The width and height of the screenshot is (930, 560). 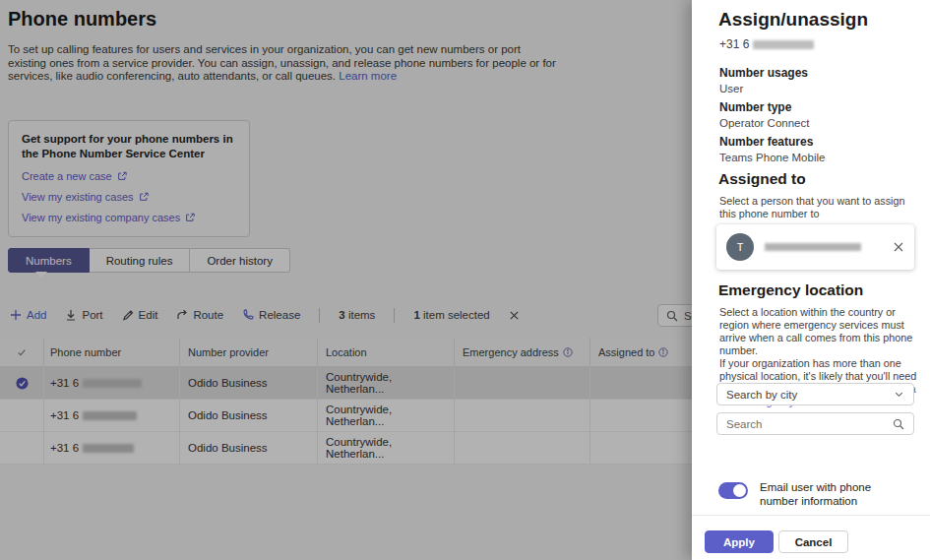 What do you see at coordinates (899, 394) in the screenshot?
I see `chevron-down-icon` at bounding box center [899, 394].